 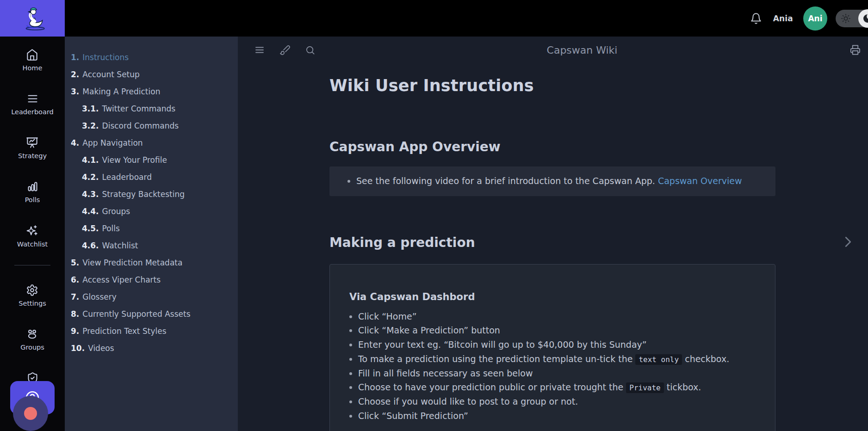 What do you see at coordinates (32, 18) in the screenshot?
I see `capswan-logo` at bounding box center [32, 18].